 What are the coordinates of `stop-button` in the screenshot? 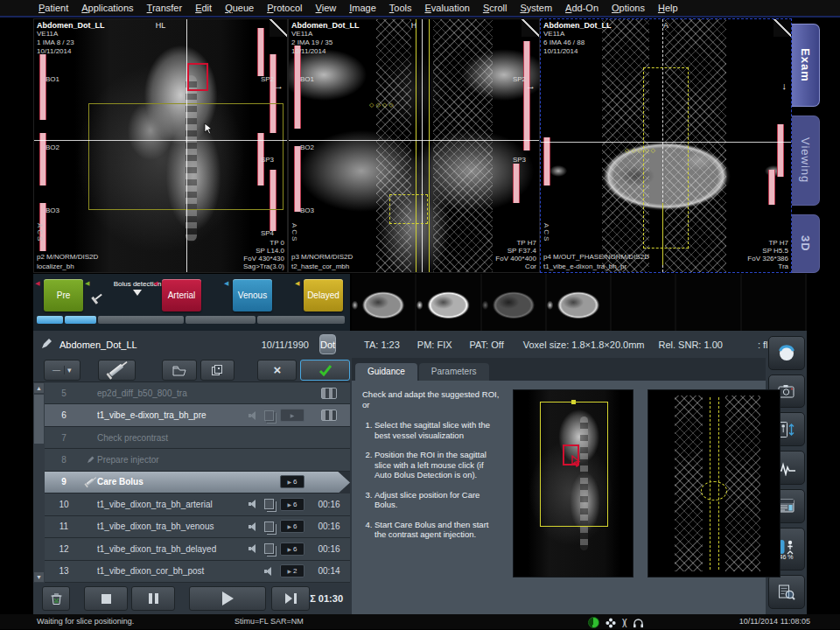 It's located at (106, 598).